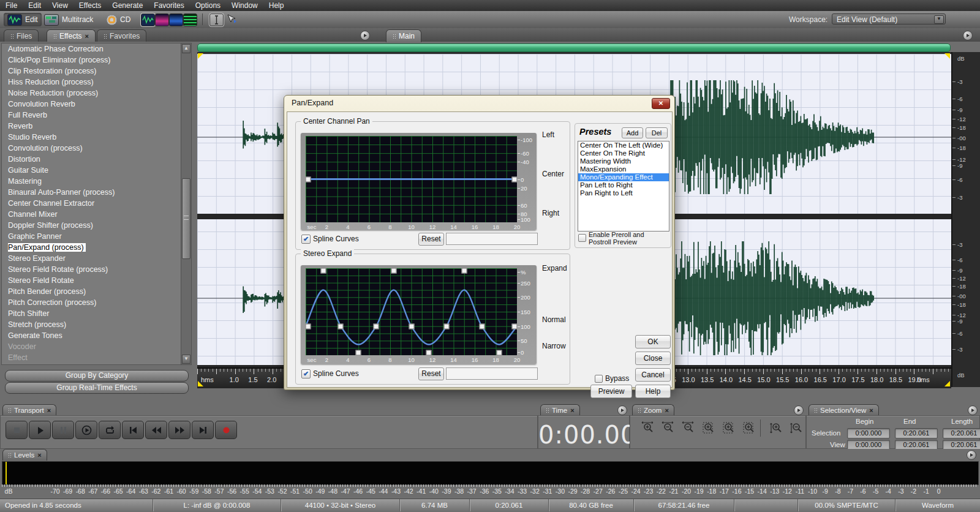 Image resolution: width=980 pixels, height=512 pixels. I want to click on zoom-panel-menu-icon, so click(799, 410).